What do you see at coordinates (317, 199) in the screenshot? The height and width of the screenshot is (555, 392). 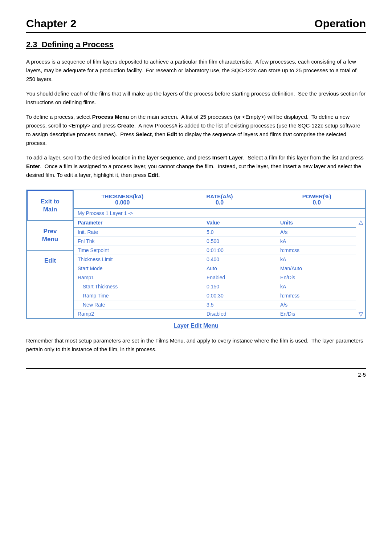 I see `stat-power: POWER(%) 0.0` at bounding box center [317, 199].